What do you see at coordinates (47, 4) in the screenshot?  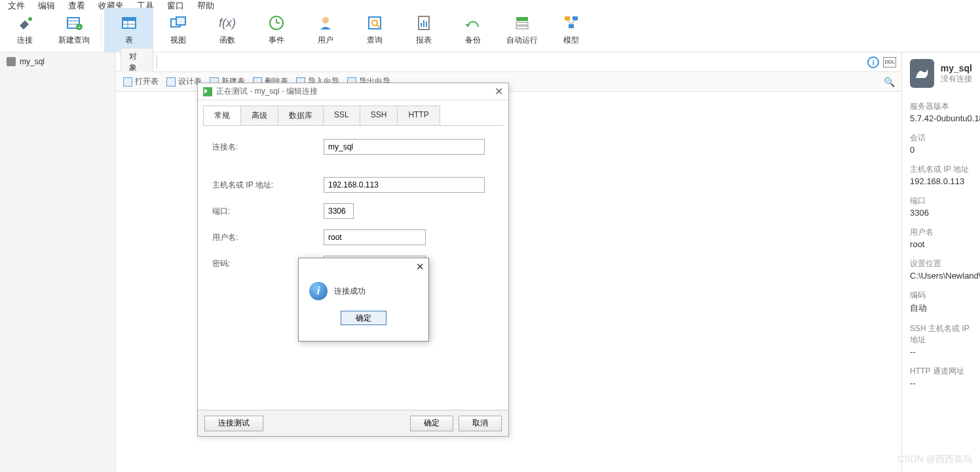 I see `menu-edit: 编辑` at bounding box center [47, 4].